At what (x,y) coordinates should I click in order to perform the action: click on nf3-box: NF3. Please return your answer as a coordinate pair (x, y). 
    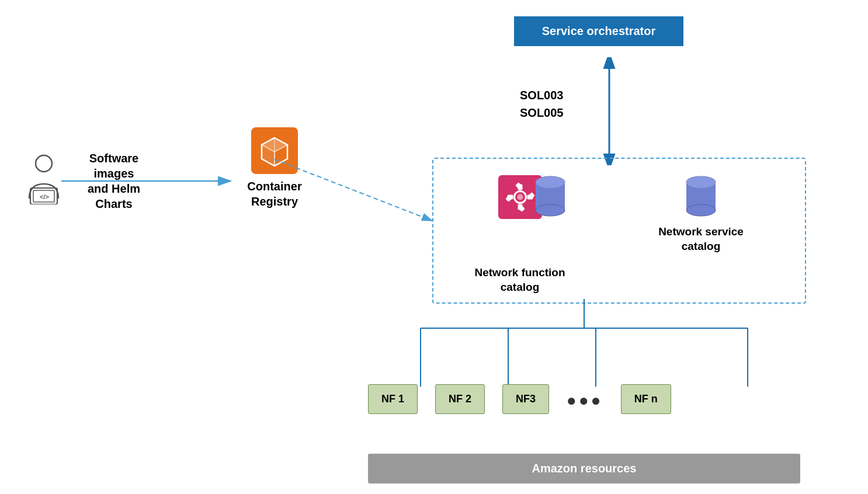
    Looking at the image, I should click on (526, 399).